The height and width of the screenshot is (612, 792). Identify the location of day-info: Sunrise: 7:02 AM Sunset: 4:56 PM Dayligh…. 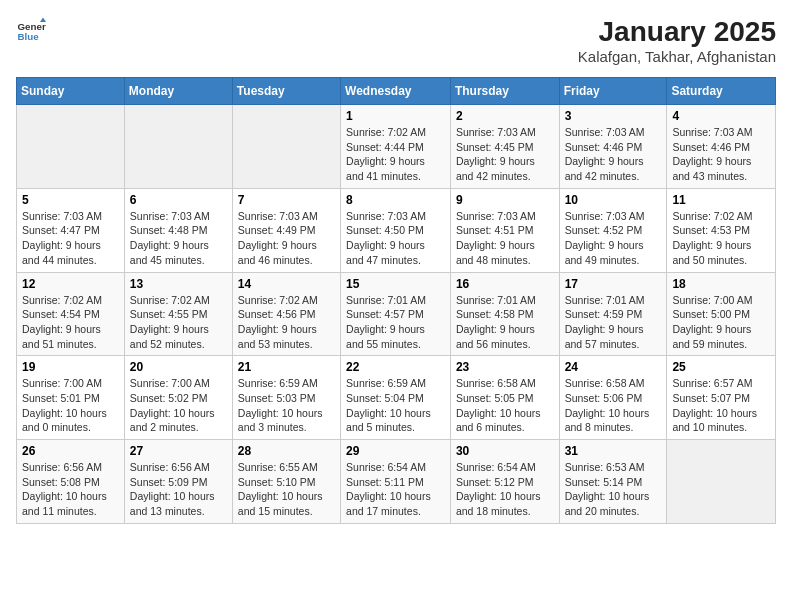
(286, 322).